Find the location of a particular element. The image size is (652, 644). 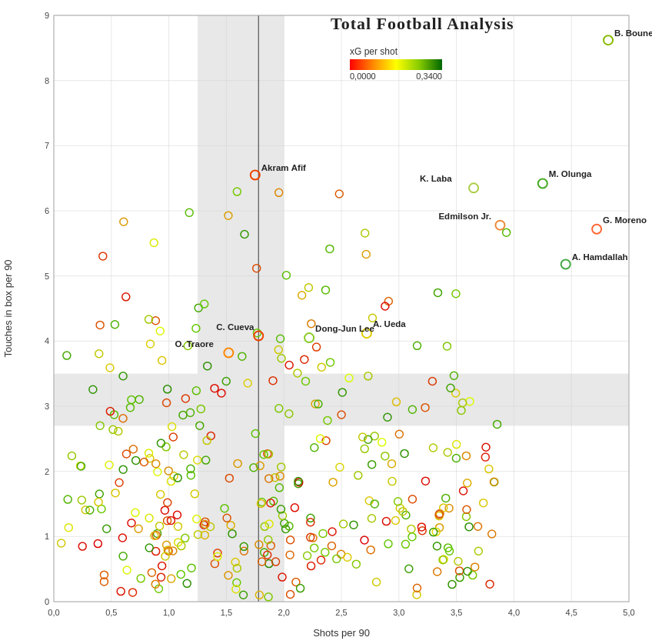

legend-gradient is located at coordinates (396, 65).